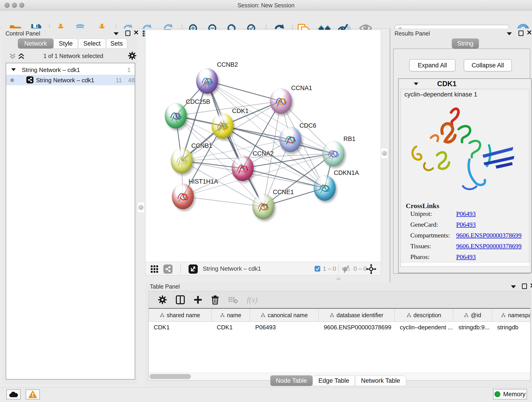  I want to click on collection-caret-icon, so click(13, 70).